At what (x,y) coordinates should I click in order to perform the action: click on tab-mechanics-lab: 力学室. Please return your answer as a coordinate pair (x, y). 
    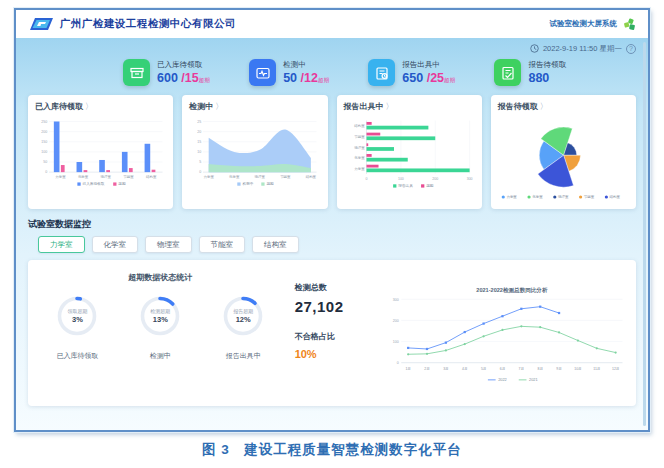
    Looking at the image, I should click on (62, 244).